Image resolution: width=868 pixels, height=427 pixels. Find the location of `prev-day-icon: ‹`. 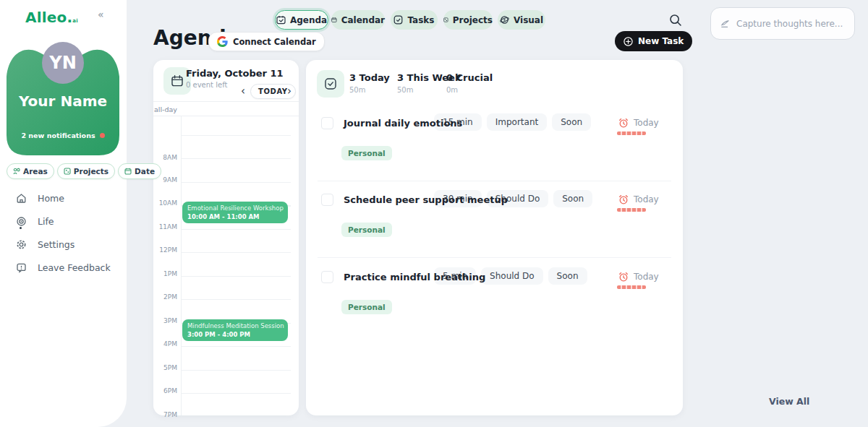

prev-day-icon: ‹ is located at coordinates (243, 91).